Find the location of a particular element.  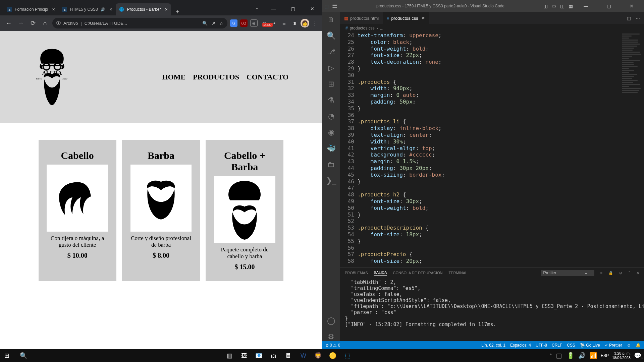

more-icon: ⋯ is located at coordinates (638, 18).